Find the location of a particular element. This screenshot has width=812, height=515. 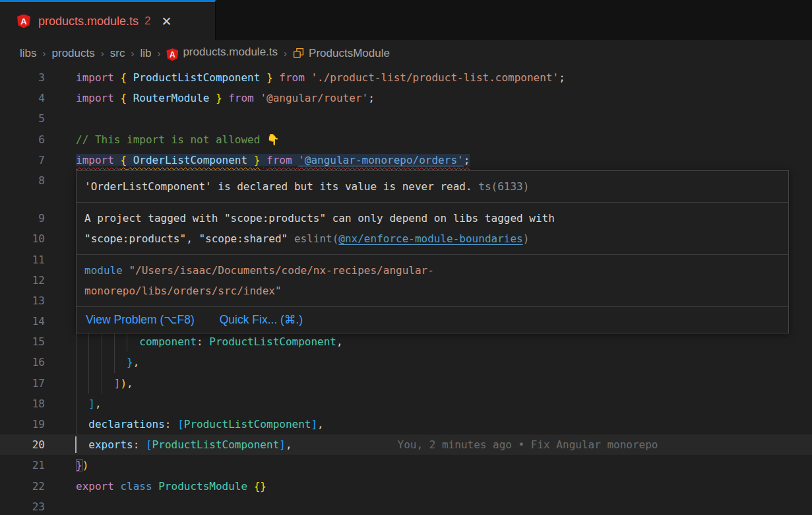

line-number: 4 is located at coordinates (22, 98).